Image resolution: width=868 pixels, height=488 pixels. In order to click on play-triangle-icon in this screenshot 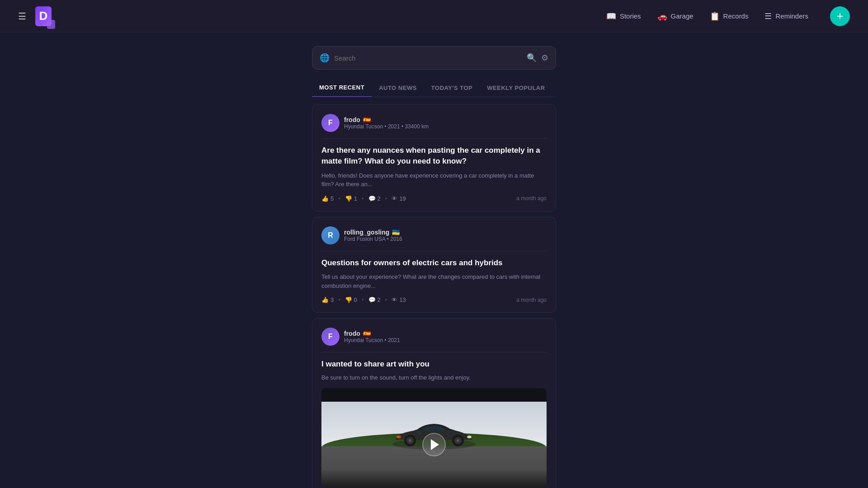, I will do `click(435, 445)`.